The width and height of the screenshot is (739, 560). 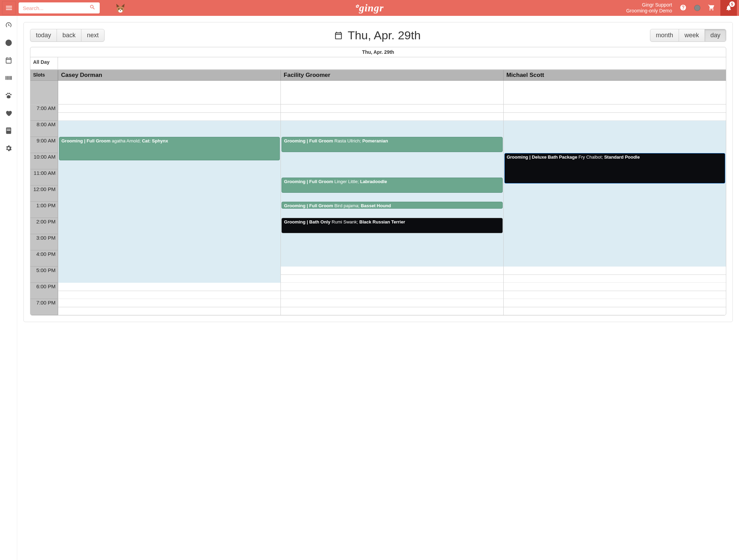 What do you see at coordinates (370, 8) in the screenshot?
I see `top-bar: ✿gingr Gingr Support Grooming-only Demo …` at bounding box center [370, 8].